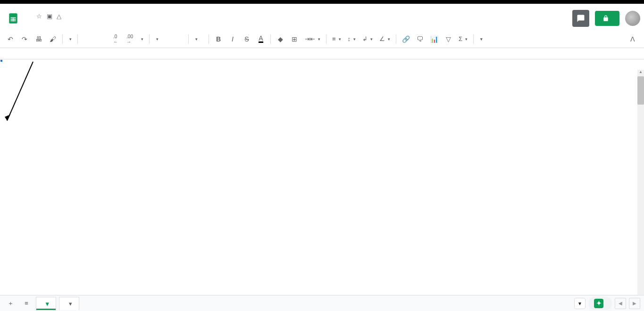 Image resolution: width=644 pixels, height=311 pixels. What do you see at coordinates (322, 39) in the screenshot?
I see `toolbar: ↶ ↷ 🖶 🖌 .0← .00→ B I S A ◆ ⊞ ⇥⇤ ≡ ↕ ↲ ∠ …` at bounding box center [322, 39].